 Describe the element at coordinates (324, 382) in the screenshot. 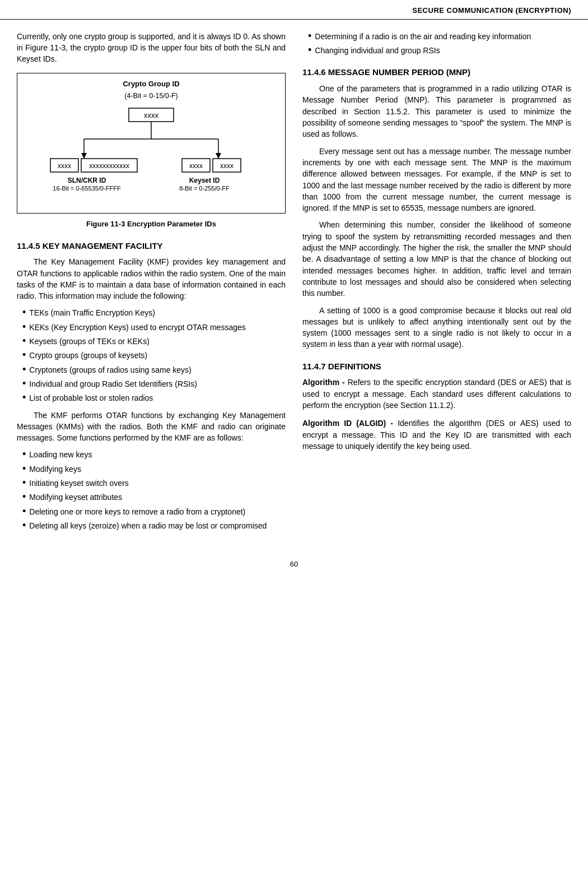

I see `def-algorithm-term: Algorithm -` at that location.